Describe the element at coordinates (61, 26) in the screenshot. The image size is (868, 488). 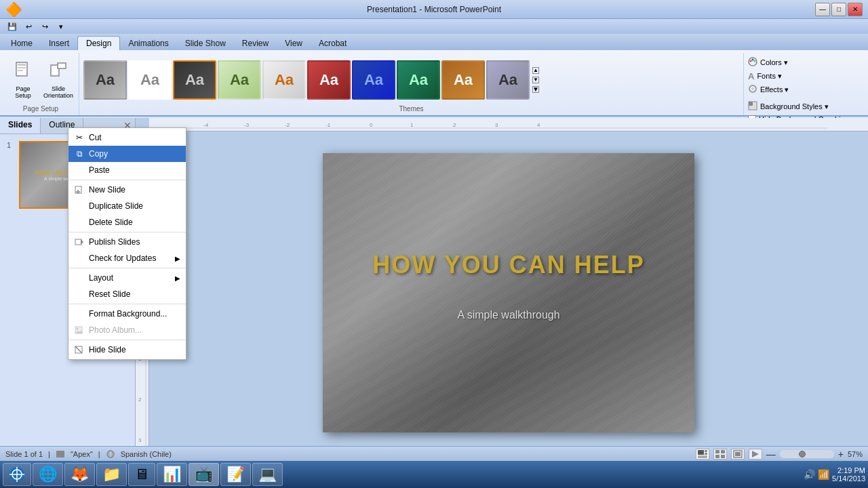
I see `qat-dropdown-button: ▾` at that location.